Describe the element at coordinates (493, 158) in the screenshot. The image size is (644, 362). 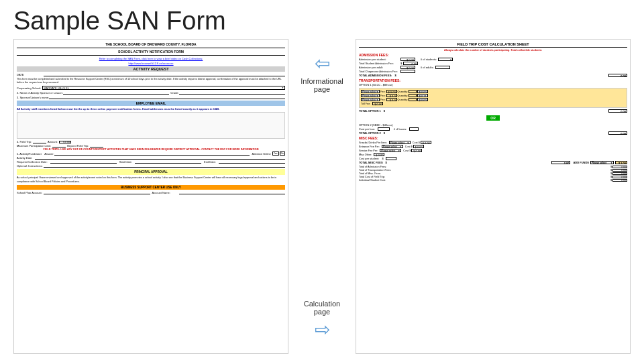
I see `cost-per-student-row: Cost per student: $` at that location.